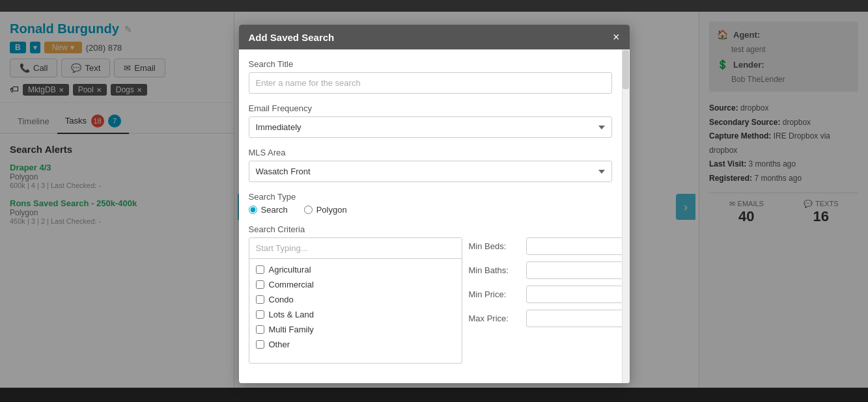 This screenshot has height=402, width=868. What do you see at coordinates (356, 307) in the screenshot?
I see `criteria-list-inner: Agricultural Commercial Co` at bounding box center [356, 307].